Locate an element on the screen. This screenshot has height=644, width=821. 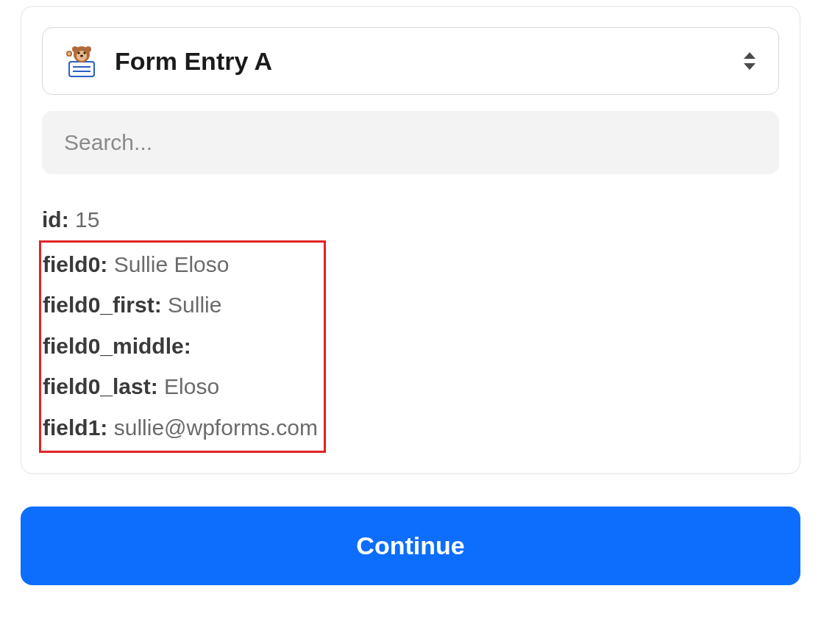
sort-icon is located at coordinates (750, 61).